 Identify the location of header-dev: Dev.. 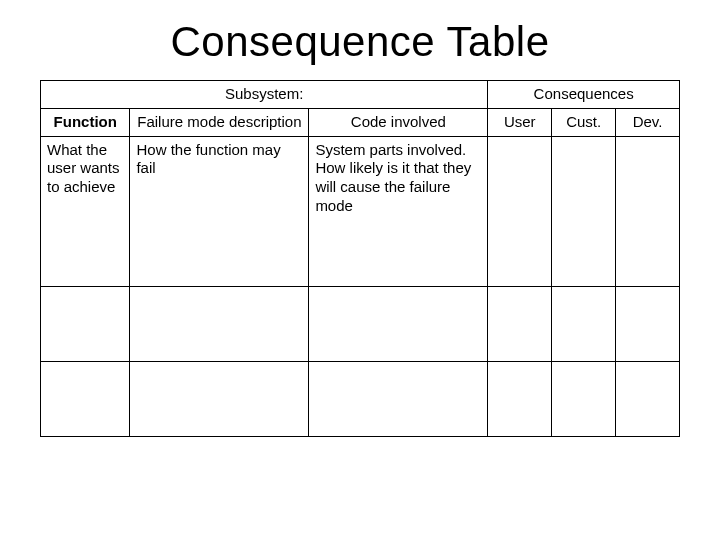
(648, 122).